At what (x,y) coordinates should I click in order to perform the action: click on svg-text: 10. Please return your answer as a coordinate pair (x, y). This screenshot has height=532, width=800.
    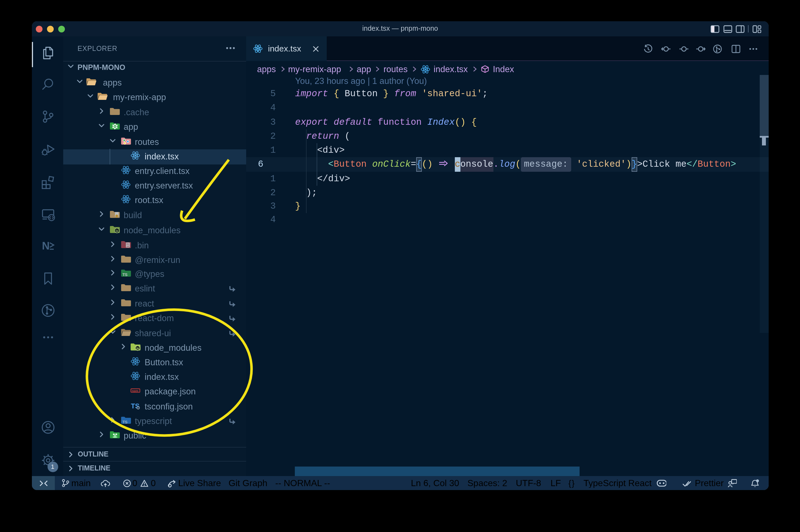
    Looking at the image, I should click on (128, 246).